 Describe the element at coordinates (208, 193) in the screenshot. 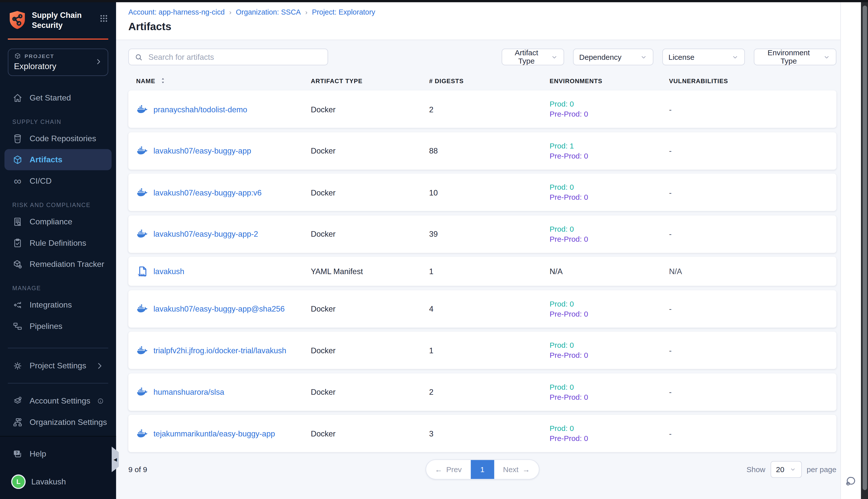

I see `artifact-name-link: lavakush07/easy-buggy-app:v6` at that location.